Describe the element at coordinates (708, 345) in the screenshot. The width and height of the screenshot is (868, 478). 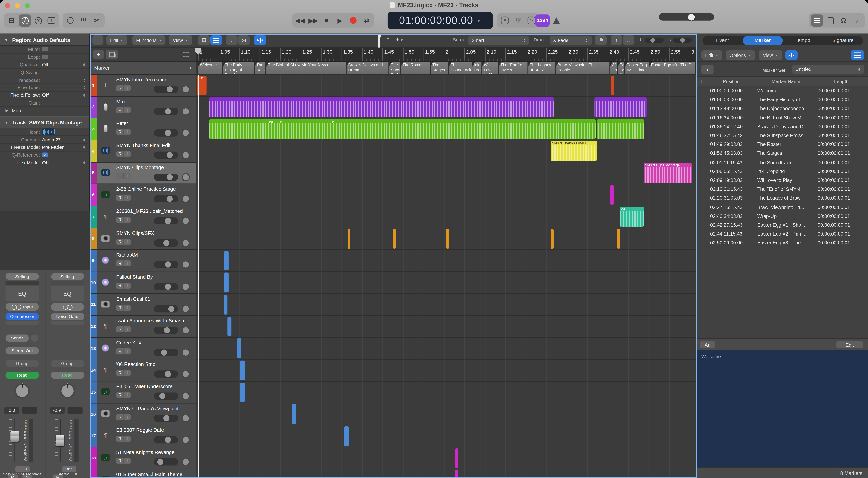
I see `notes-font-button: Aa` at that location.